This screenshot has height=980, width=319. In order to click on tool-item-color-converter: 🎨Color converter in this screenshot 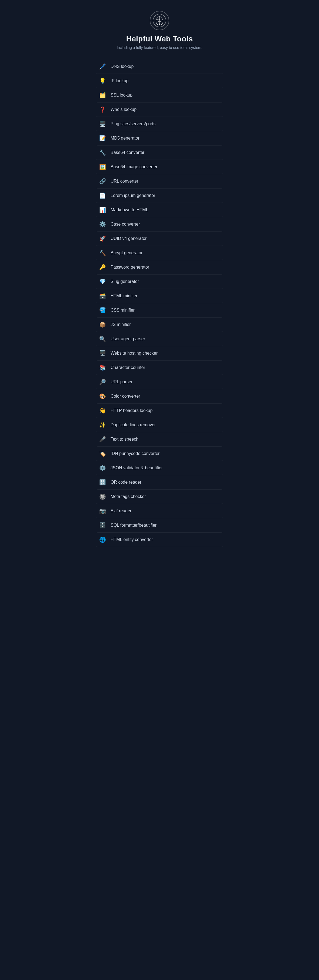, I will do `click(160, 396)`.